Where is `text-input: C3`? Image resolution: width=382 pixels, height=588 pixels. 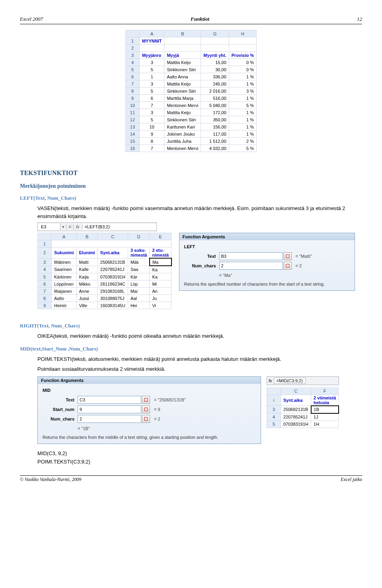 text-input: C3 is located at coordinates (109, 400).